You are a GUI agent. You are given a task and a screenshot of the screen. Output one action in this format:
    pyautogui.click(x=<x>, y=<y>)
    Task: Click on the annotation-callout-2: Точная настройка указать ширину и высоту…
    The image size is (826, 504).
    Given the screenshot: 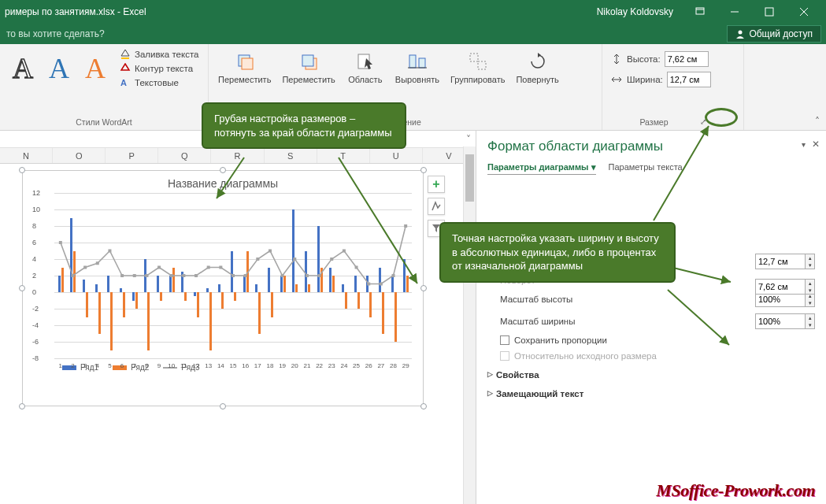 What is the action you would take?
    pyautogui.click(x=557, y=252)
    